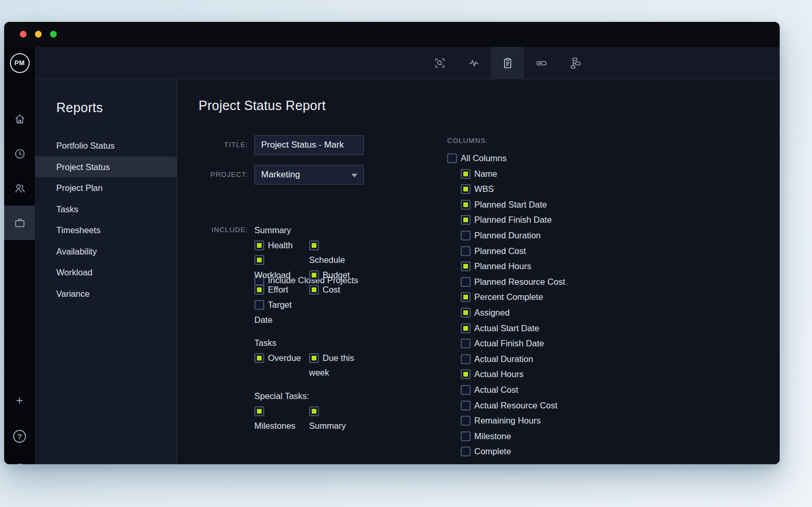 This screenshot has width=812, height=507. What do you see at coordinates (513, 421) in the screenshot?
I see `column-option-row: Remaining Hours` at bounding box center [513, 421].